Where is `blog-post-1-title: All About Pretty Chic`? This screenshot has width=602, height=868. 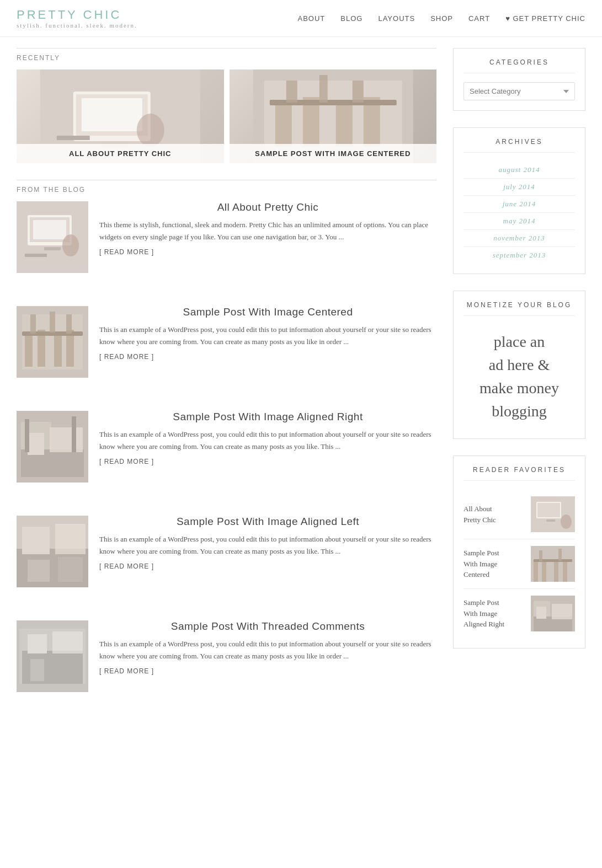
blog-post-1-title: All About Pretty Chic is located at coordinates (268, 207).